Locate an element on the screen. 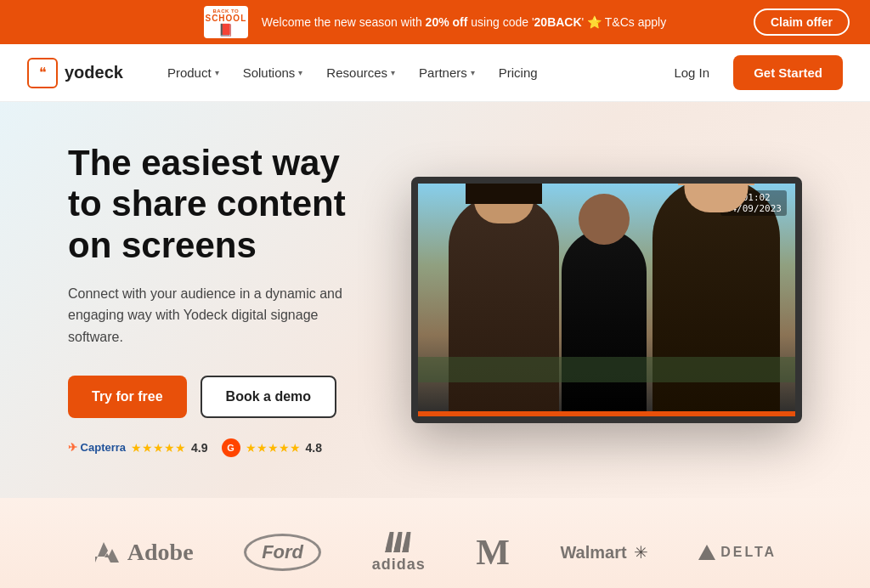 This screenshot has height=588, width=870. capterra-rating: ✈ Capterra ★★★★★ 4.9 is located at coordinates (138, 448).